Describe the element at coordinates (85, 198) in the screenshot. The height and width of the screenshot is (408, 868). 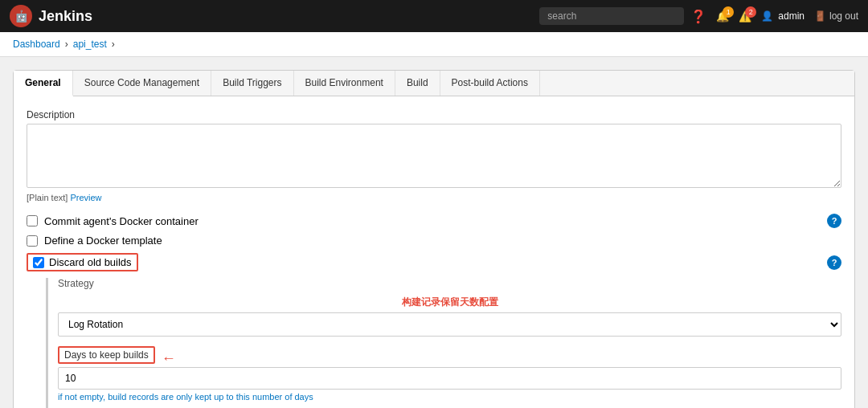
I see `preview-link: Preview` at that location.